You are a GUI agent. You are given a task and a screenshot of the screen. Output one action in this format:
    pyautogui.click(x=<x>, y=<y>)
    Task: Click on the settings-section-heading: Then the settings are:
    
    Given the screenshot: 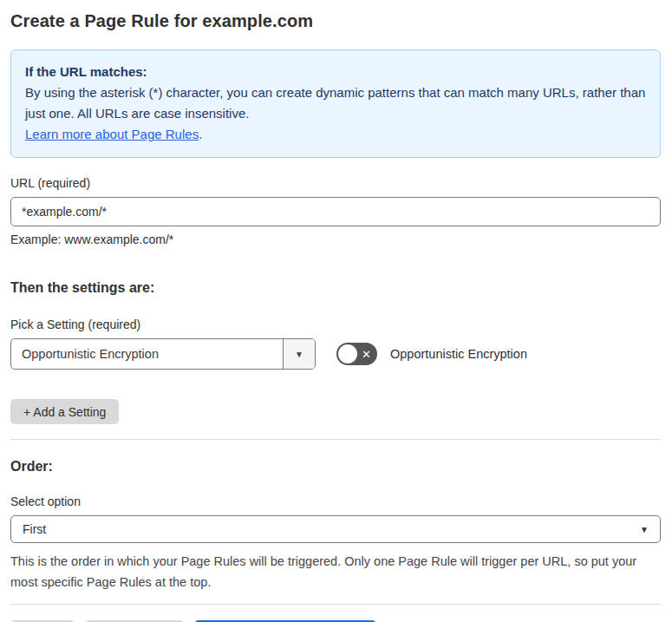 What is the action you would take?
    pyautogui.click(x=336, y=288)
    